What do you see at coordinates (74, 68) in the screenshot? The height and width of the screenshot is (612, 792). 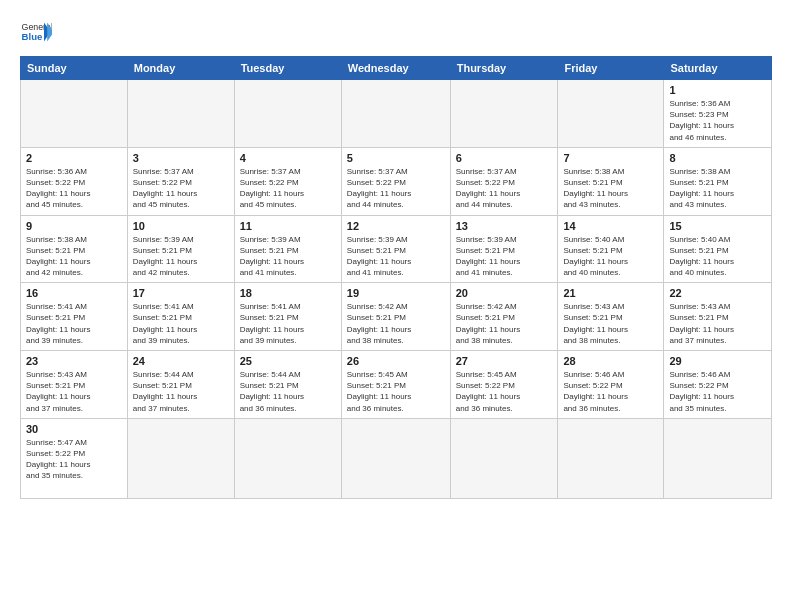 I see `weekday-header-sunday: Sunday` at bounding box center [74, 68].